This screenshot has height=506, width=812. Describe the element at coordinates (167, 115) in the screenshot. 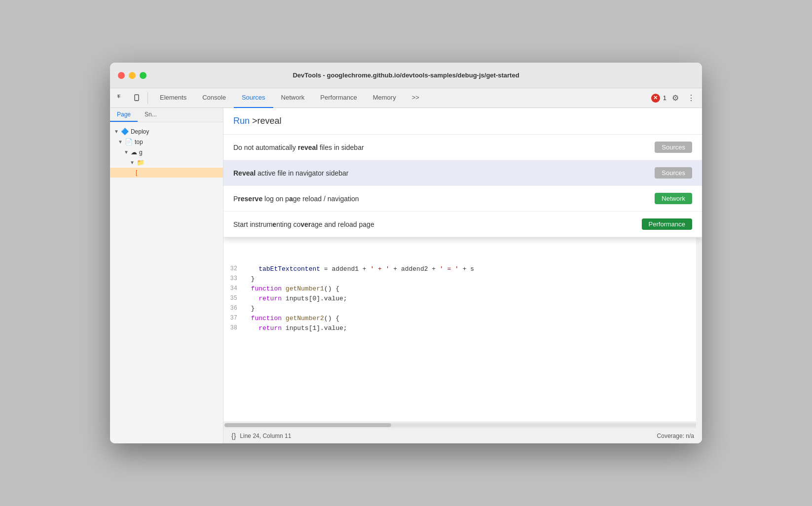

I see `panel-tabs: Page Sn...` at that location.